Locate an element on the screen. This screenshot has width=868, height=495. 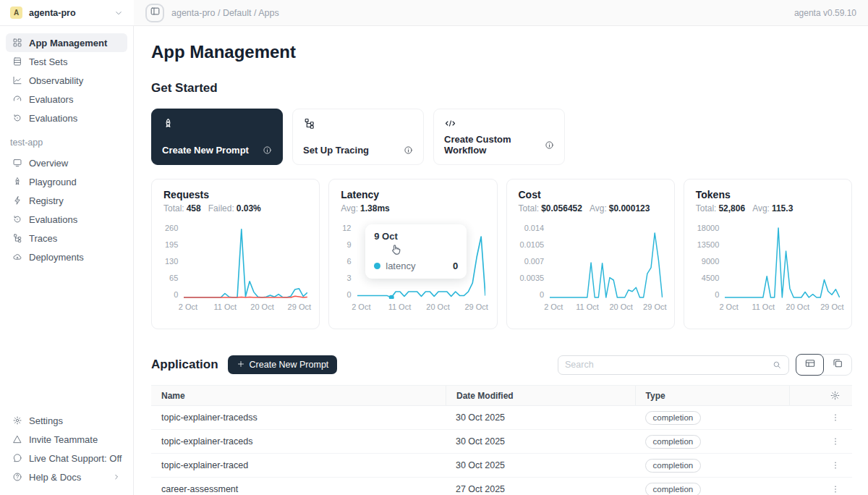
series-tokens is located at coordinates (783, 263).